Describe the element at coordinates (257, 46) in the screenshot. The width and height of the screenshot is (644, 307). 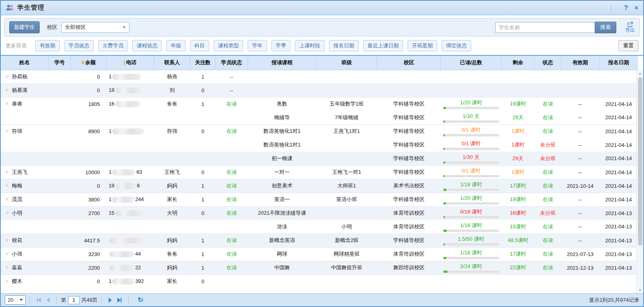
I see `filter-button: 学年` at that location.